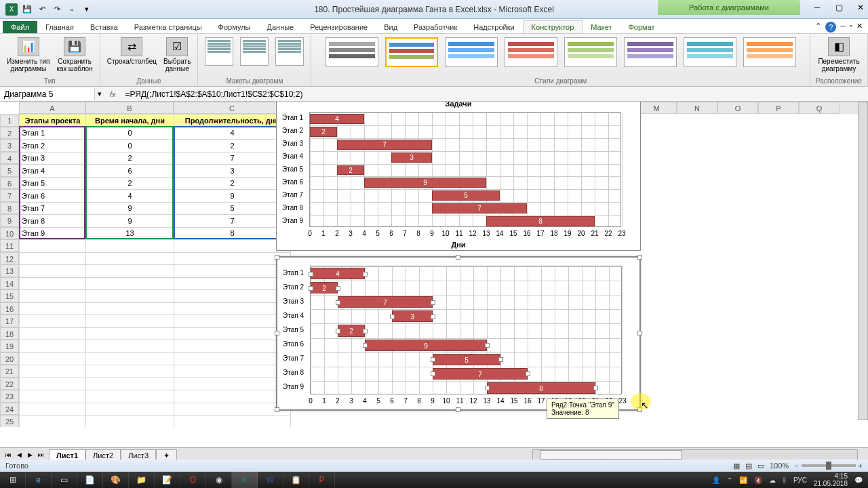  What do you see at coordinates (601, 27) in the screenshot?
I see `tab-макет: Макет` at bounding box center [601, 27].